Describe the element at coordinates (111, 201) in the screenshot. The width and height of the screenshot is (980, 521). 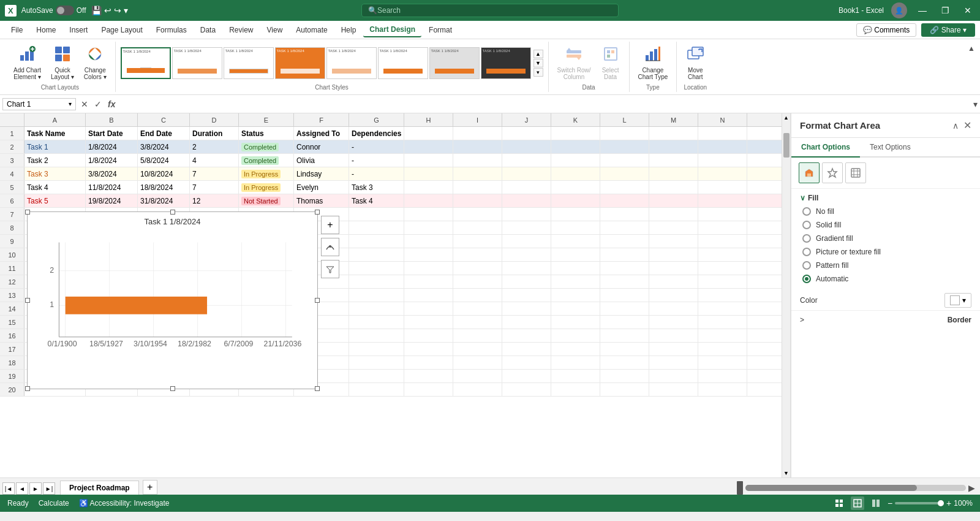
I see `cell-b6: 19/8/2024` at that location.